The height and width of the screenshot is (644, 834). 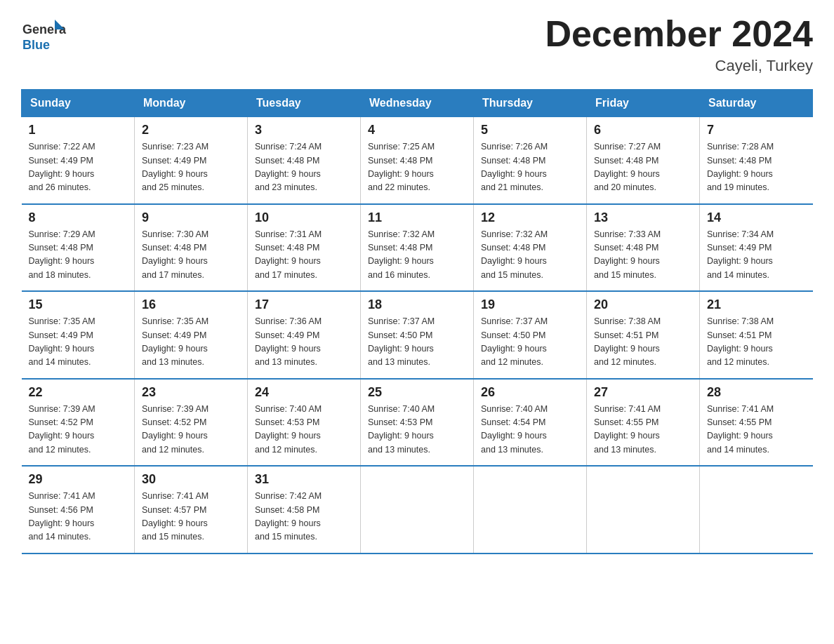 What do you see at coordinates (643, 393) in the screenshot?
I see `day-number: 27` at bounding box center [643, 393].